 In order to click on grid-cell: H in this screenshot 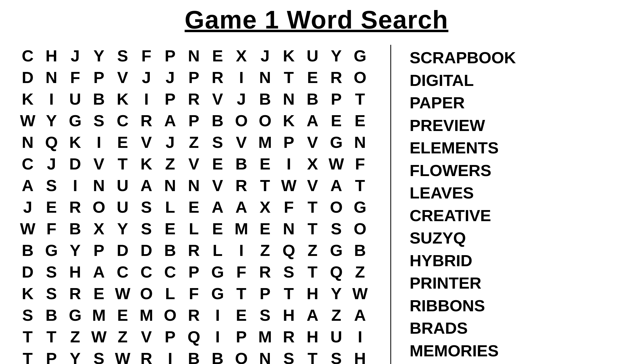, I will do `click(313, 337)`.